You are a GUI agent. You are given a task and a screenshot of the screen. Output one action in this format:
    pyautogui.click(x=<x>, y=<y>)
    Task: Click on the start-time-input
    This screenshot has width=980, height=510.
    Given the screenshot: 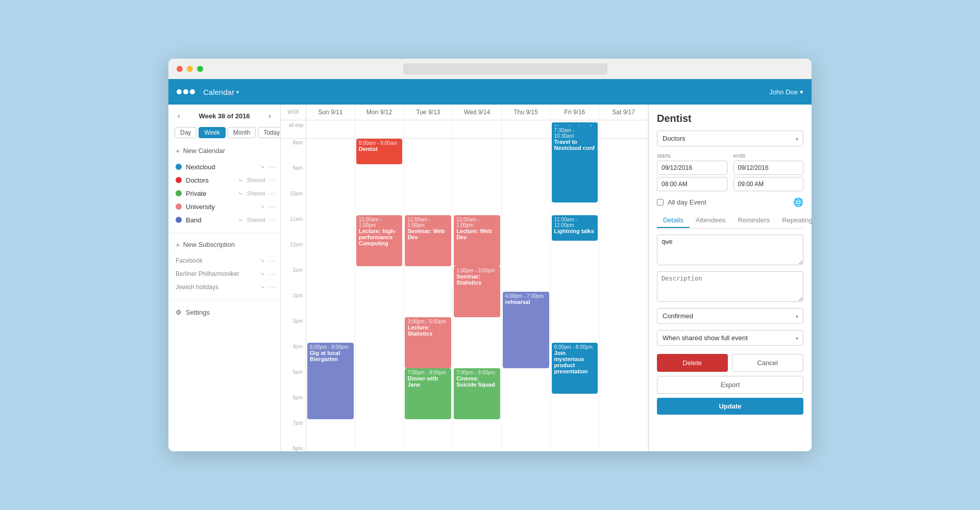 What is the action you would take?
    pyautogui.click(x=692, y=184)
    